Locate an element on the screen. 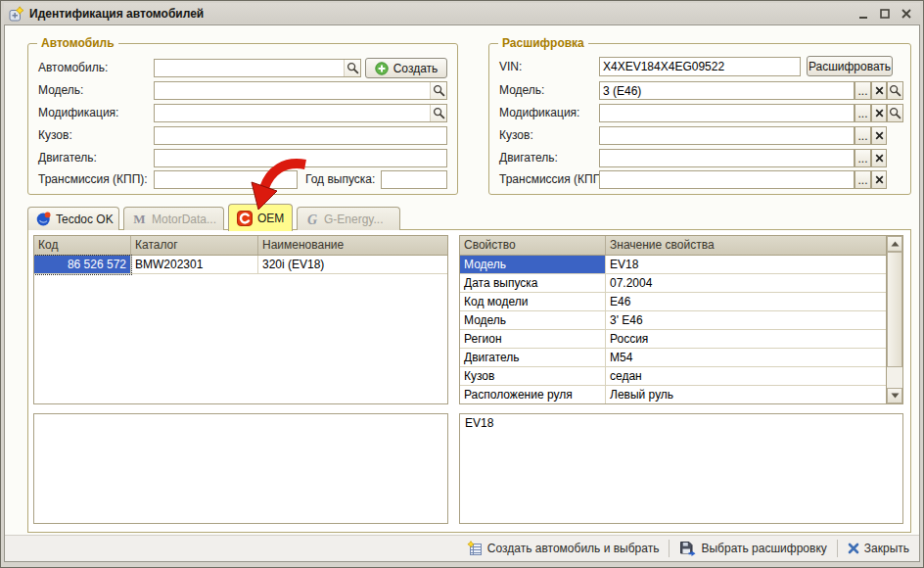 This screenshot has width=924, height=568. model-ellipsis-button: ... is located at coordinates (863, 90).